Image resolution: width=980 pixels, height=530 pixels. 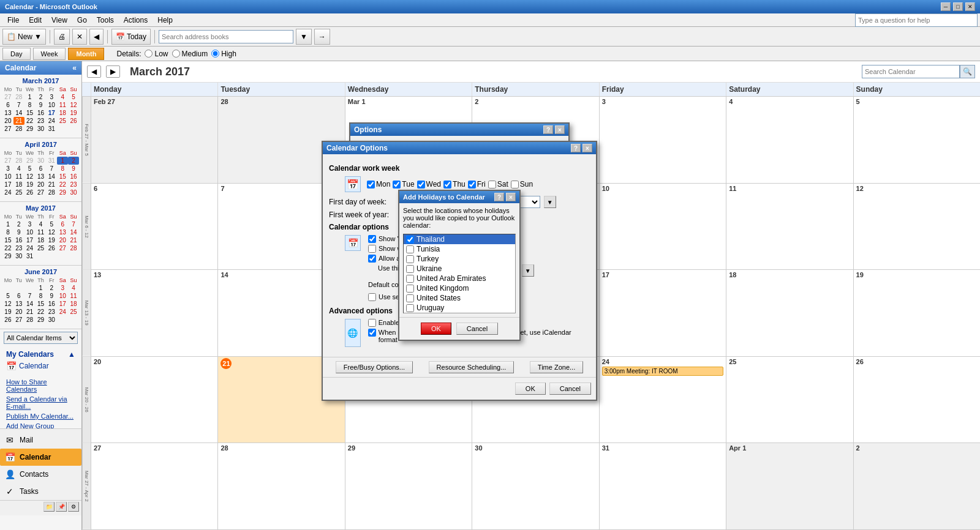 What do you see at coordinates (156, 54) in the screenshot?
I see `detail-low-label: Low` at bounding box center [156, 54].